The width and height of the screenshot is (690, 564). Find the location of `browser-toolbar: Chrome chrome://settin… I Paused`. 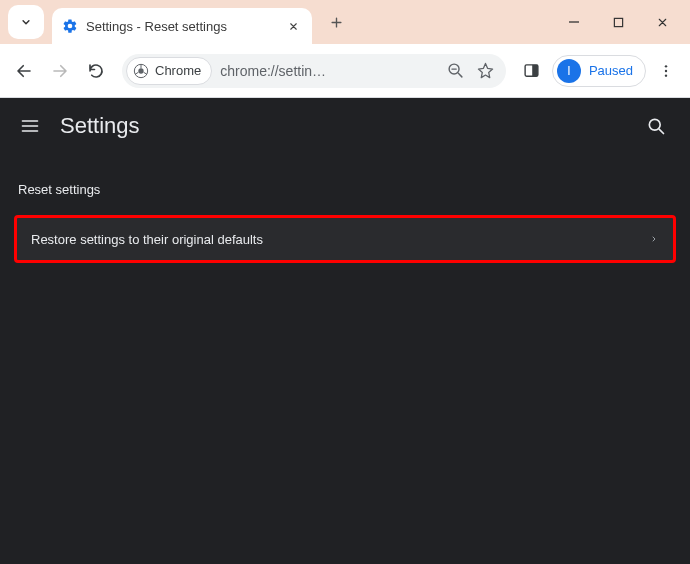

browser-toolbar: Chrome chrome://settin… I Paused is located at coordinates (345, 71).